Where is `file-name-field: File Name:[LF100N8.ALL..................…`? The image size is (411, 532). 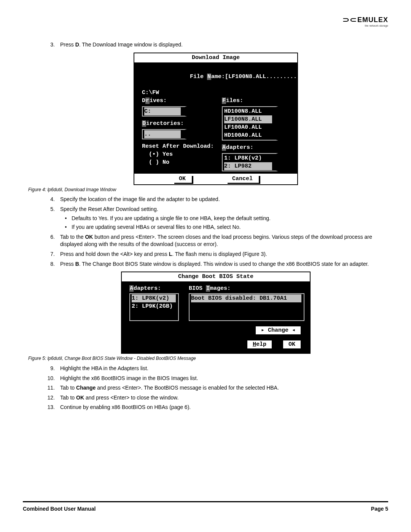 file-name-field: File Name:[LF100N8.ALL..................… is located at coordinates (218, 77).